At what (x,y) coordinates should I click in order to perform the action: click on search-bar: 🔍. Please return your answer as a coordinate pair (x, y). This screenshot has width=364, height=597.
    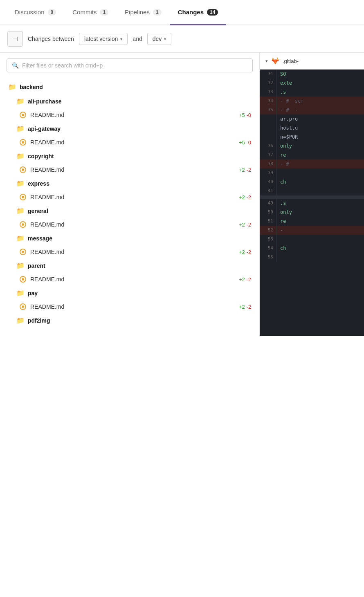
    Looking at the image, I should click on (130, 65).